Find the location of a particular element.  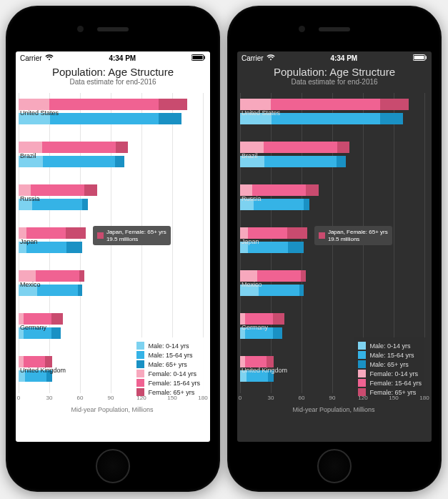

category-label: Mexico is located at coordinates (252, 285).